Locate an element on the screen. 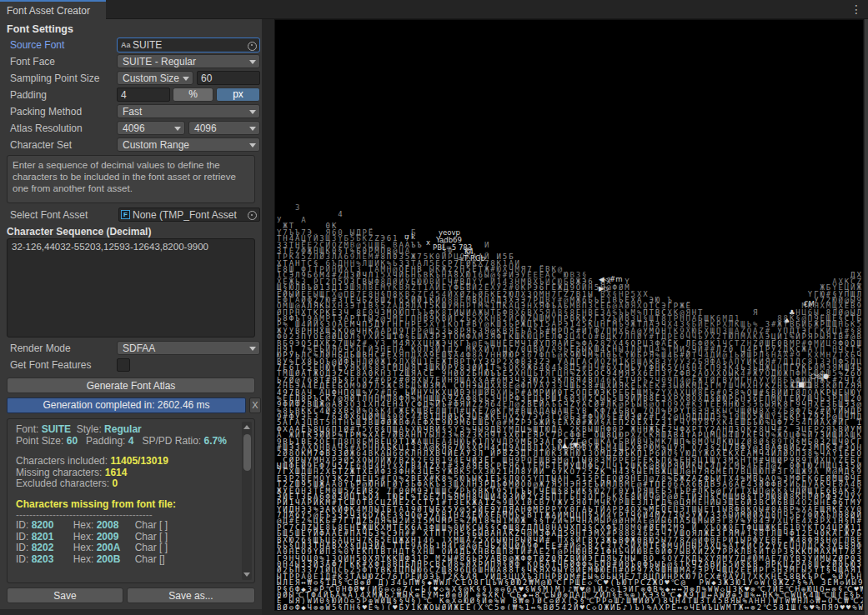 This screenshot has height=615, width=868. tab-title: Font Asset Creator is located at coordinates (48, 11).